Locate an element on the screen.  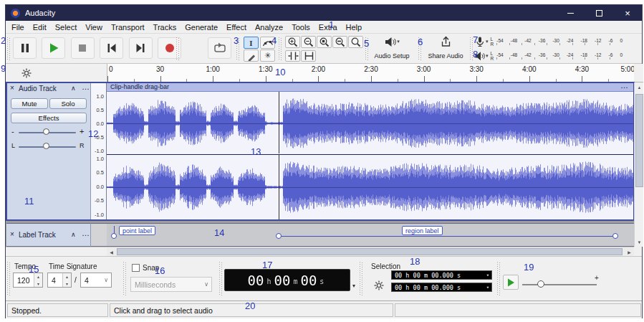
menu-item: Transport is located at coordinates (128, 27).